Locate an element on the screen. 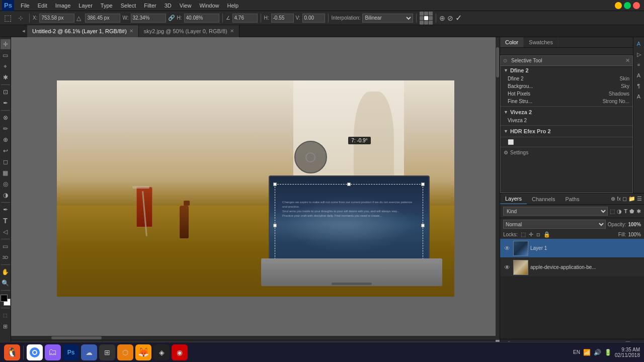 This screenshot has width=644, height=362. panel-icon-color: A is located at coordinates (639, 44).